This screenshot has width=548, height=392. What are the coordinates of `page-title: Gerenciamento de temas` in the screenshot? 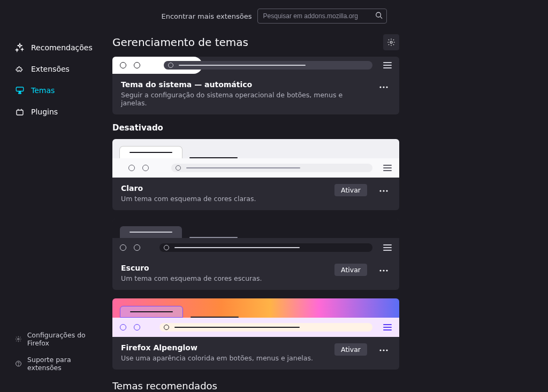 It's located at (180, 42).